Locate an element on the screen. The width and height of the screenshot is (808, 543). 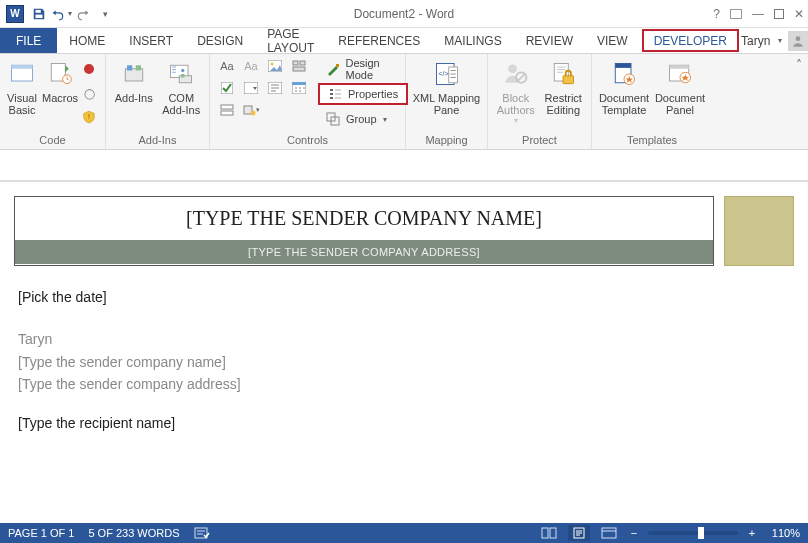
plain-text-control-button: Aa is located at coordinates (251, 66).